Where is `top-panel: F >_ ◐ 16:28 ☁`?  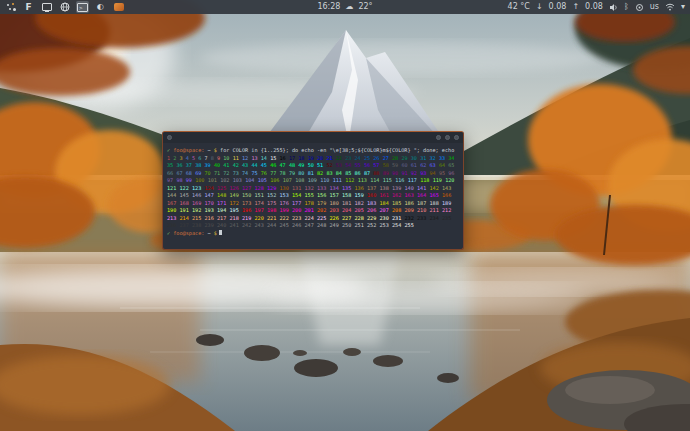 top-panel: F >_ ◐ 16:28 ☁ is located at coordinates (345, 7).